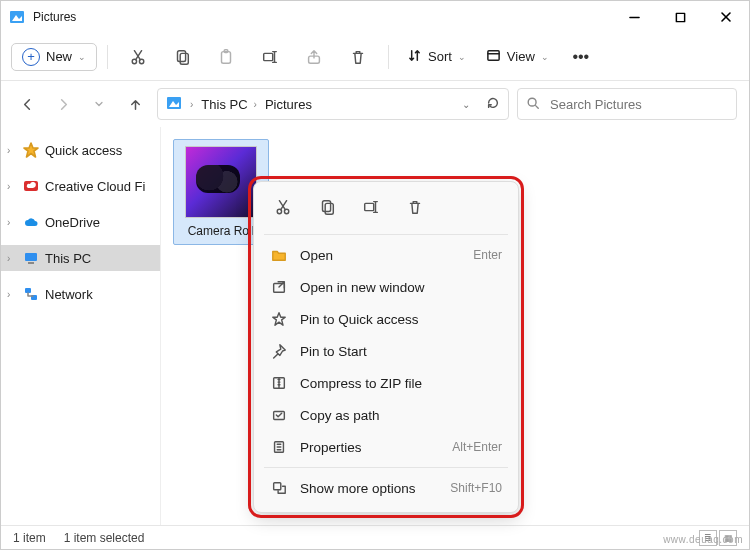  I want to click on close-button, so click(726, 17).